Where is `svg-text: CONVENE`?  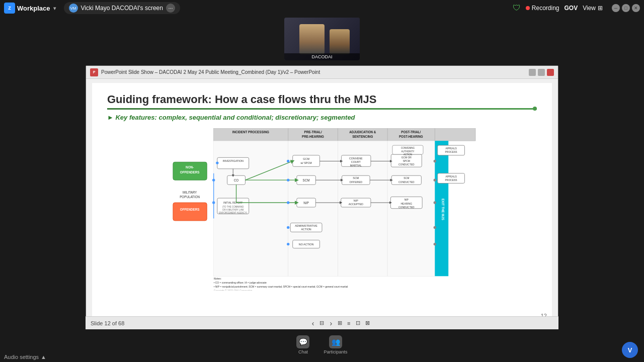 svg-text: CONVENE is located at coordinates (356, 158).